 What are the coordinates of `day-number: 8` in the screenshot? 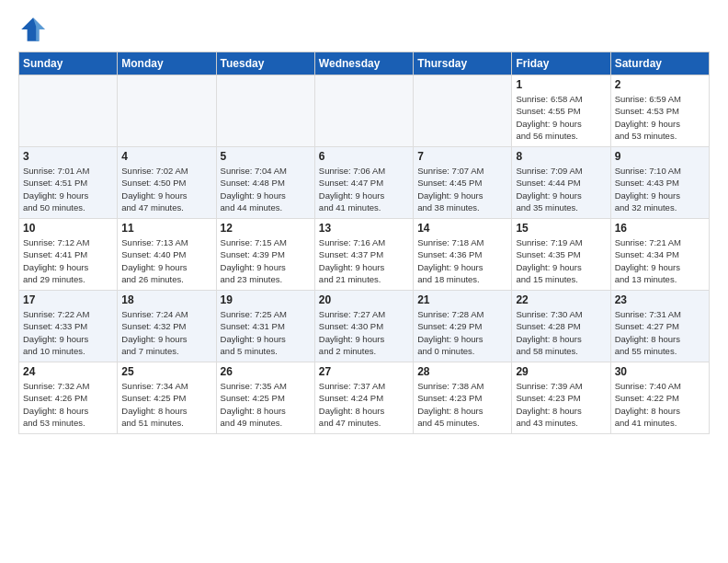 It's located at (561, 156).